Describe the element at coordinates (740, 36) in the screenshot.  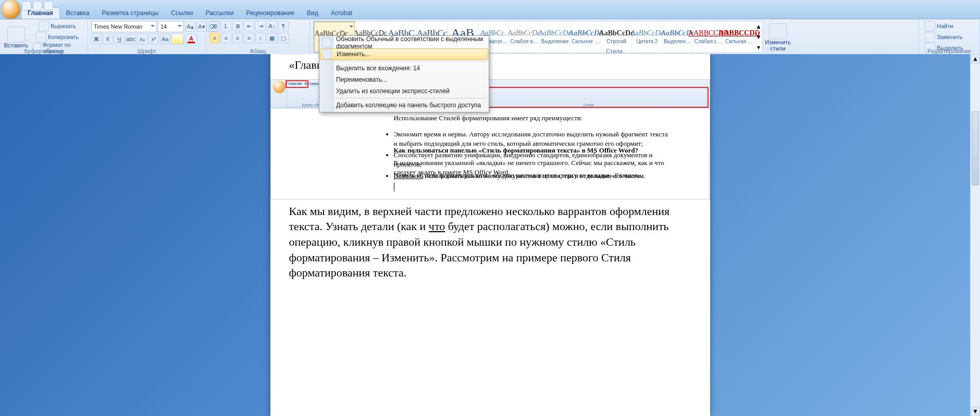
I see `style-item: AABBCCDDСильная с…` at that location.